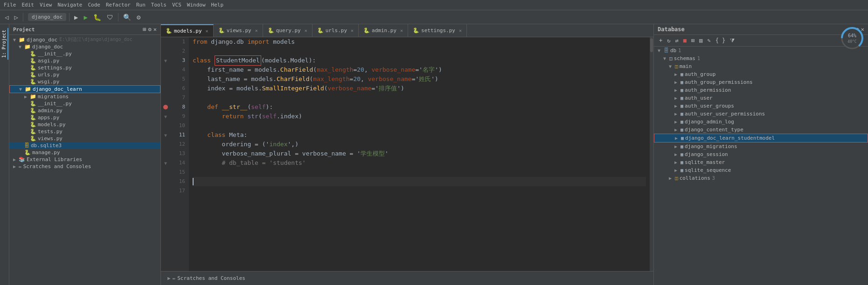 The image size is (868, 285). I want to click on table-icon: ▦, so click(682, 155).